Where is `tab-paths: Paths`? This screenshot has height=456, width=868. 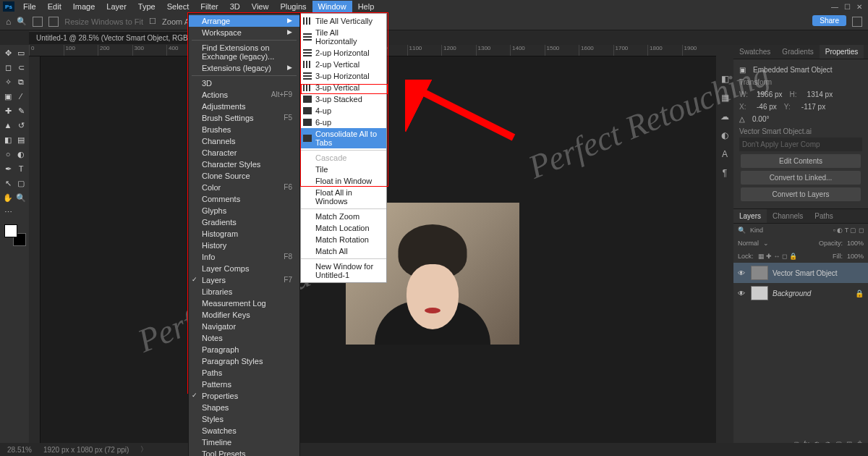
tab-paths: Paths is located at coordinates (824, 216).